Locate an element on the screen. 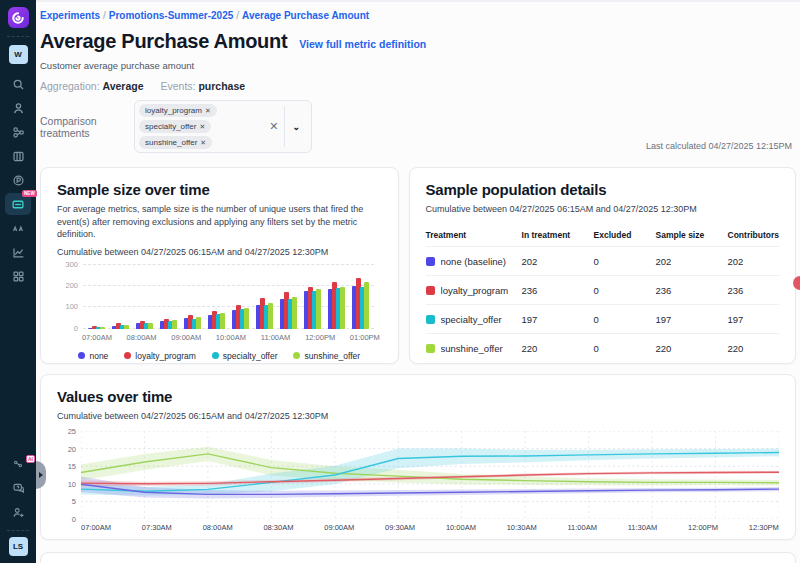 The image size is (800, 563). table-row: sunshine_offer2200220220 is located at coordinates (602, 348).